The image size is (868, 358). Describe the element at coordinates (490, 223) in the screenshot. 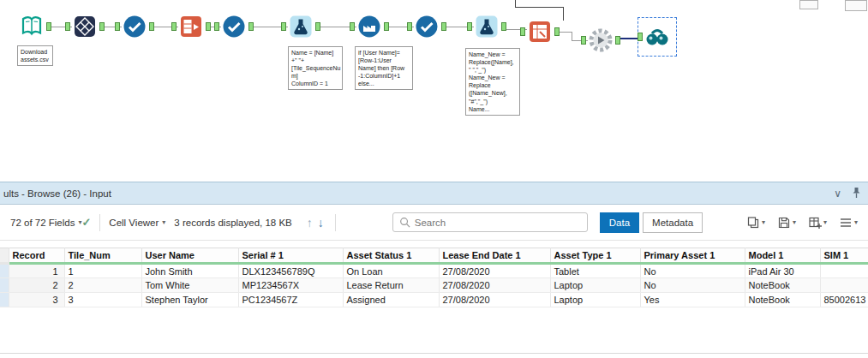

I see `search-box` at that location.